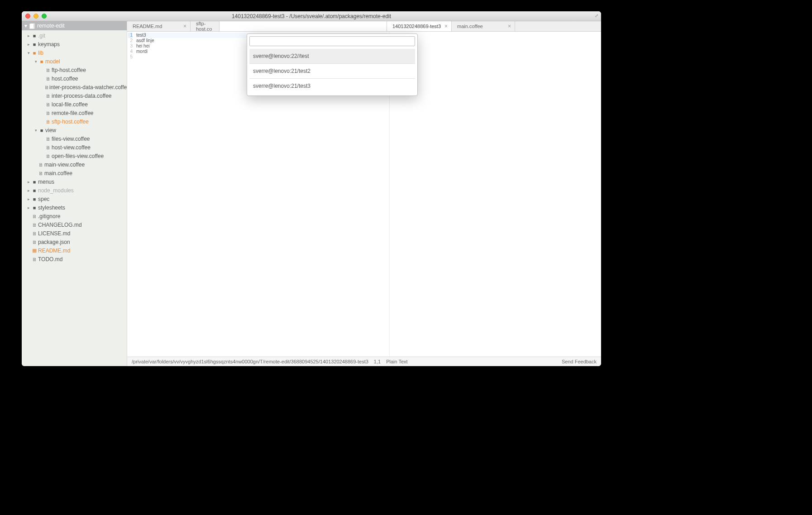 The height and width of the screenshot is (515, 812). Describe the element at coordinates (270, 362) in the screenshot. I see `status-left: /private/var/folders/vv/vyvghyzd1sl6hgss…` at that location.